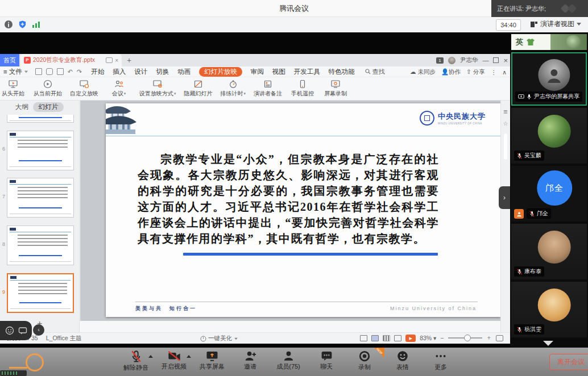 The height and width of the screenshot is (376, 588). I want to click on meeting-info-icon, so click(9, 24).